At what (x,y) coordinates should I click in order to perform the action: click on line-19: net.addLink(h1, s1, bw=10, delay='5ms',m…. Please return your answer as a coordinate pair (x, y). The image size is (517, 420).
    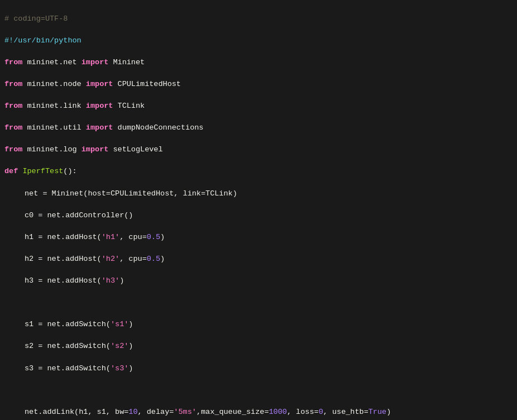
    Looking at the image, I should click on (261, 412).